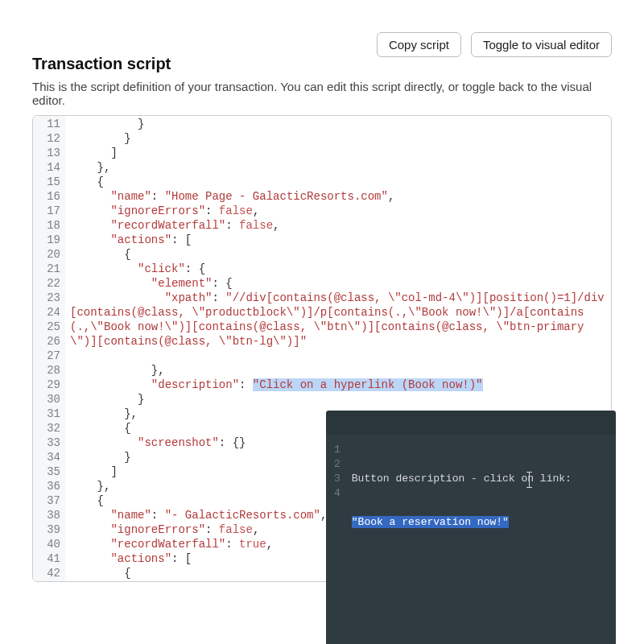 This screenshot has width=644, height=644. I want to click on toggle-visual-editor-button: Toggle to visual editor, so click(541, 45).